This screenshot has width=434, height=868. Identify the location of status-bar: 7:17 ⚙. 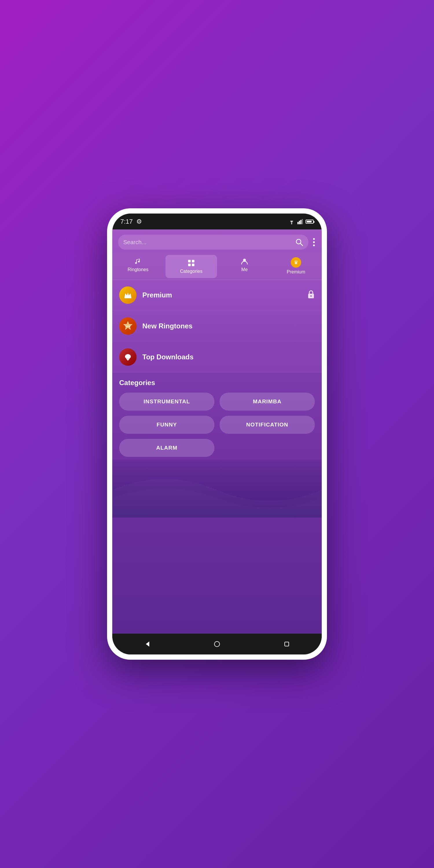
(217, 222).